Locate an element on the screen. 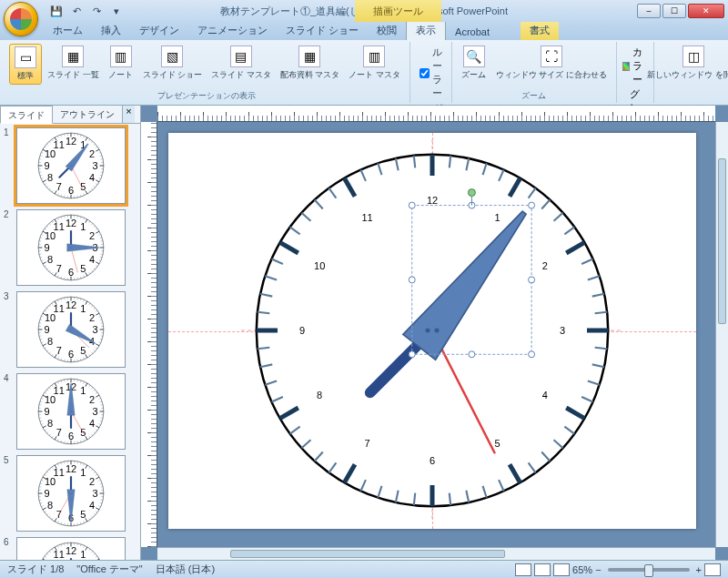  ruler-checkbox: ルーラー is located at coordinates (431, 73).